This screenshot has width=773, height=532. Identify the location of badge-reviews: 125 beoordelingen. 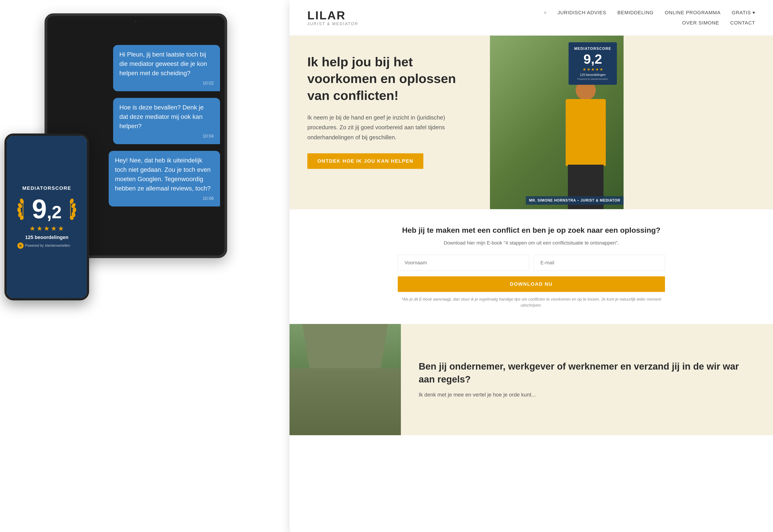
(593, 75).